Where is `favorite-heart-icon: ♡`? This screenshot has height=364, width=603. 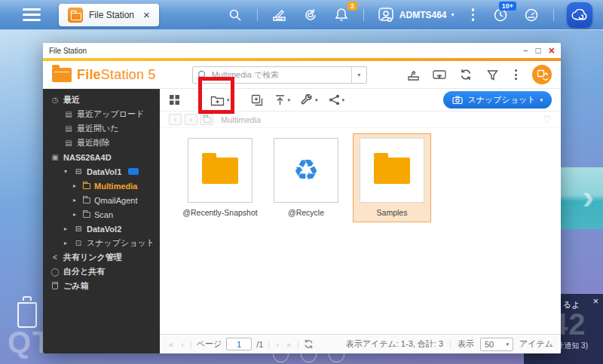 favorite-heart-icon: ♡ is located at coordinates (547, 119).